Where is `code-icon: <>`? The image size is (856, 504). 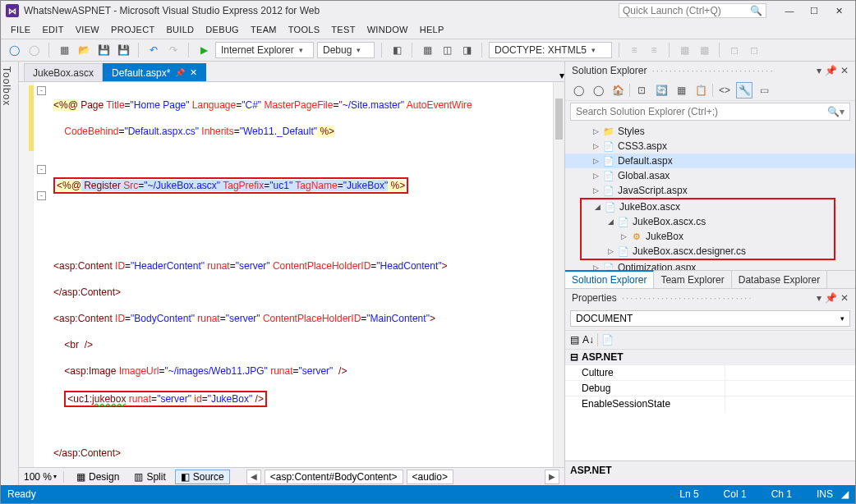 code-icon: <> is located at coordinates (725, 90).